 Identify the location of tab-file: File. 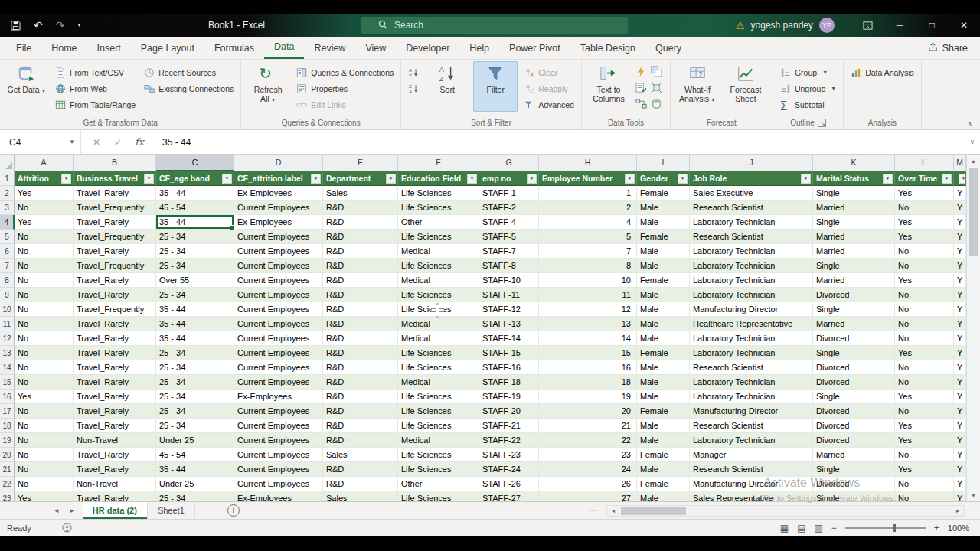
(24, 47).